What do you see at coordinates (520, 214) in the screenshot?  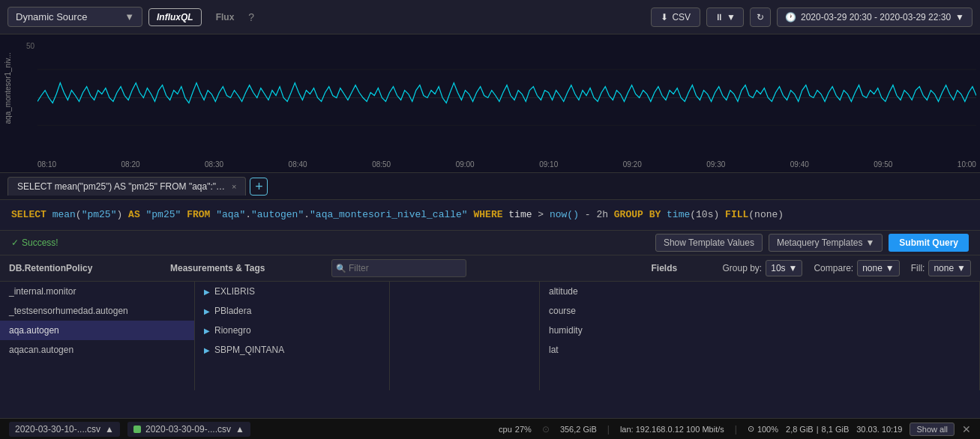 I see `time-keyword: time` at bounding box center [520, 214].